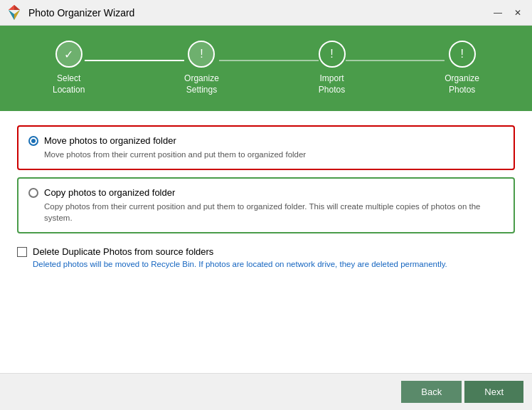  Describe the element at coordinates (81, 13) in the screenshot. I see `app-title: Photo Organizer Wizard` at that location.